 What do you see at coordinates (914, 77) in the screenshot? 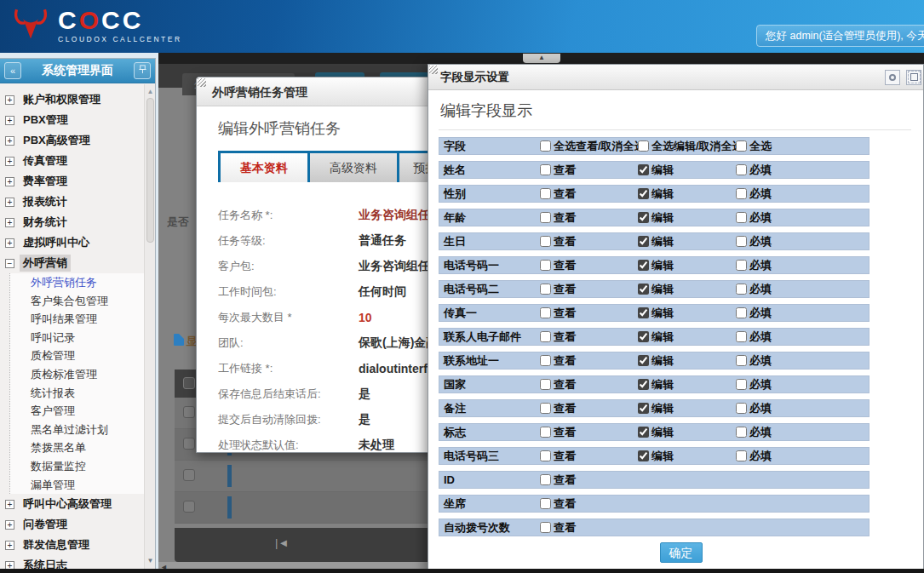
I see `maximize-window-icon` at bounding box center [914, 77].